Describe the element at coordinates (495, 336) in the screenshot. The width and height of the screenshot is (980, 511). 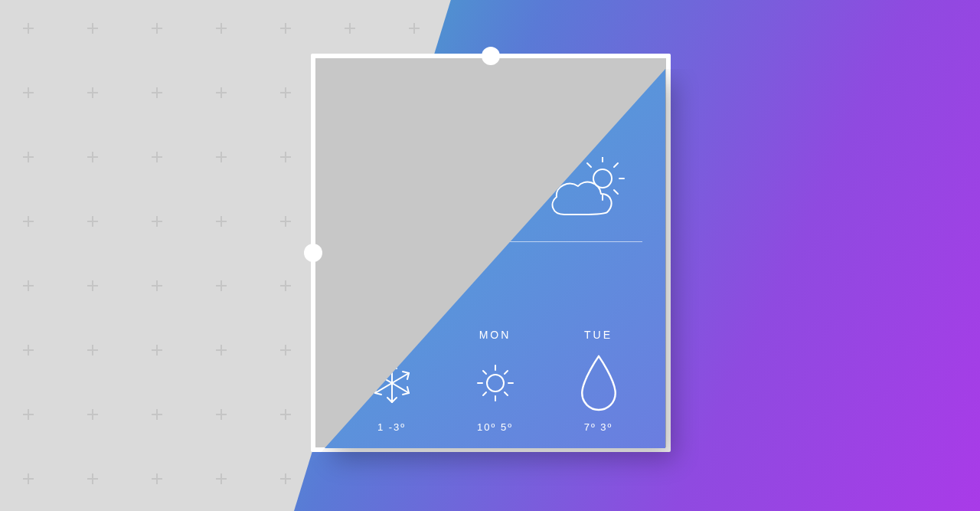
I see `day-label: MON` at that location.